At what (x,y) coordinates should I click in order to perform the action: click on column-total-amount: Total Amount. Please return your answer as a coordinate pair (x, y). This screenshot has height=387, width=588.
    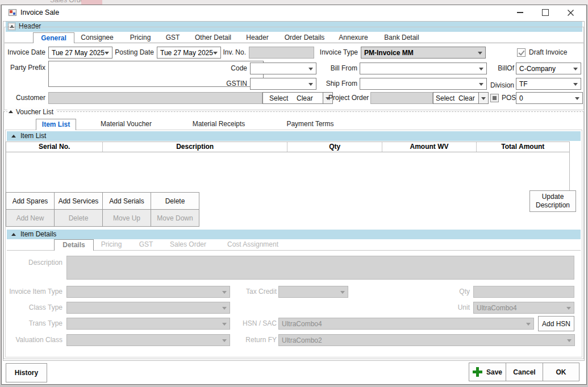
    Looking at the image, I should click on (523, 147).